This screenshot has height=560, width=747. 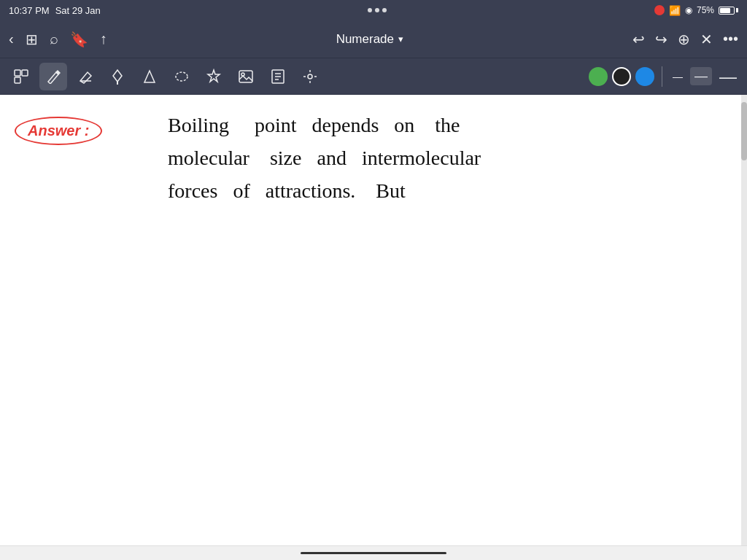 What do you see at coordinates (55, 10) in the screenshot?
I see `status-left: 10:37 PM Sat 29 Jan` at bounding box center [55, 10].